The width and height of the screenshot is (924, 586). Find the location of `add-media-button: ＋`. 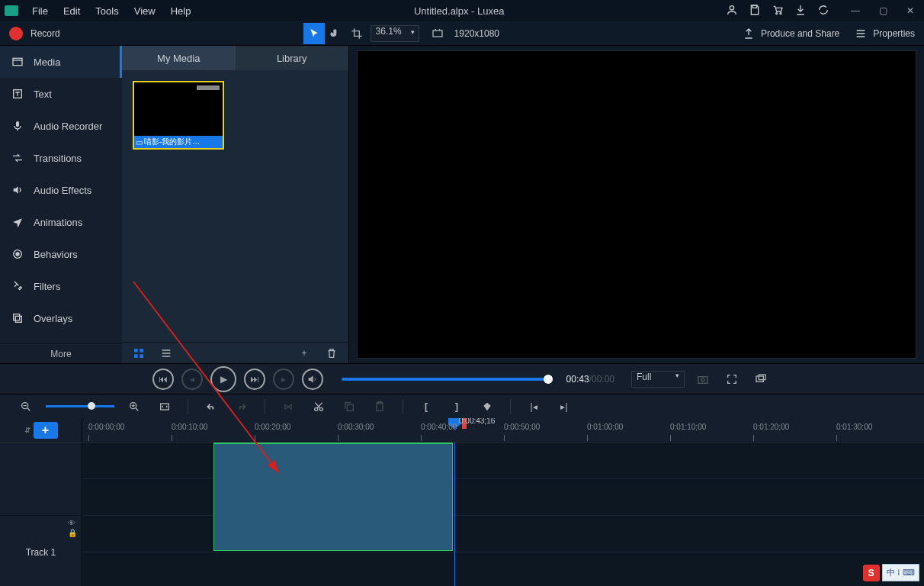

add-media-button: ＋ is located at coordinates (304, 353).